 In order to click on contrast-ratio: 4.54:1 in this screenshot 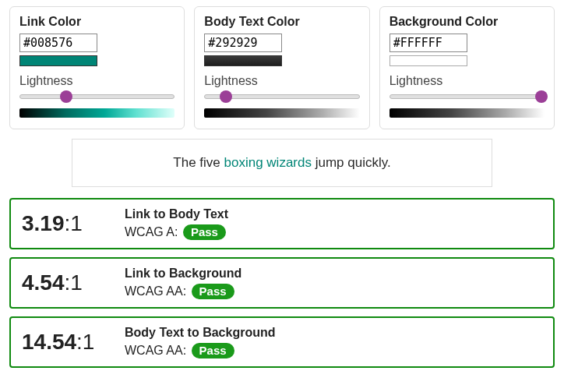, I will do `click(70, 283)`.